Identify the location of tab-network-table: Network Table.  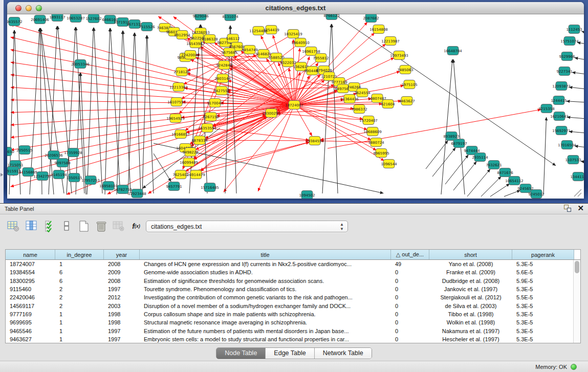
(343, 353).